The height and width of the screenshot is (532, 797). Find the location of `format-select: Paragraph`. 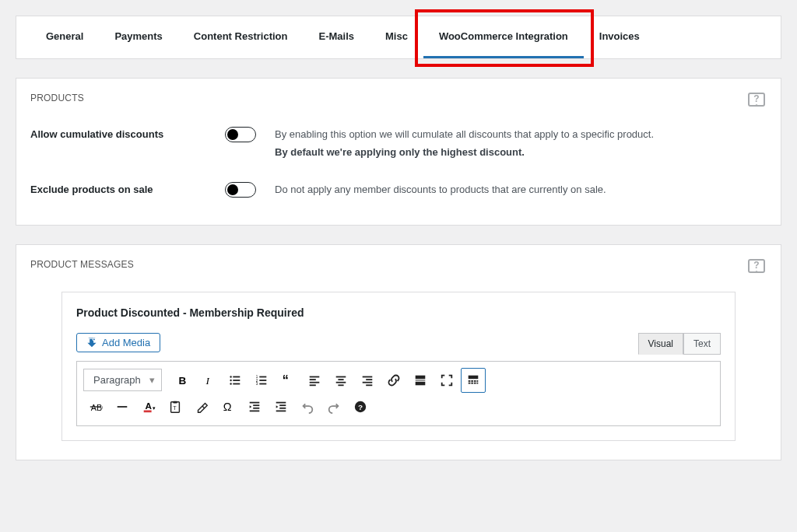

format-select: Paragraph is located at coordinates (123, 380).